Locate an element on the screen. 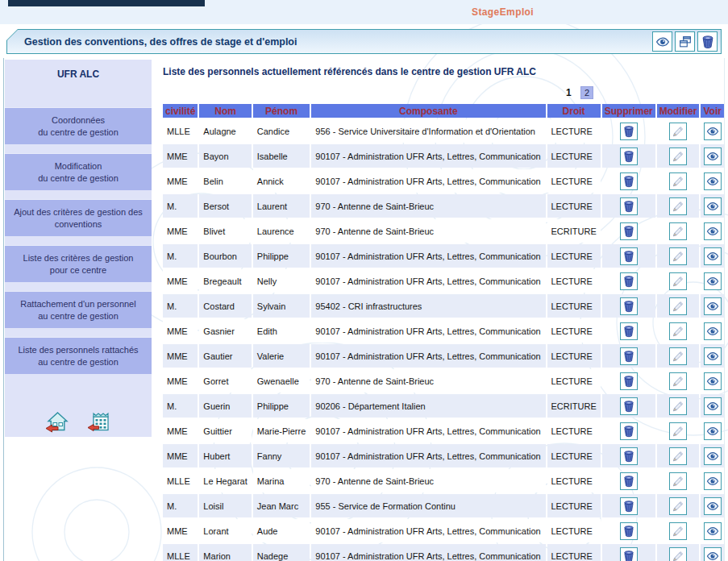  page-number-link: 2 is located at coordinates (587, 93).